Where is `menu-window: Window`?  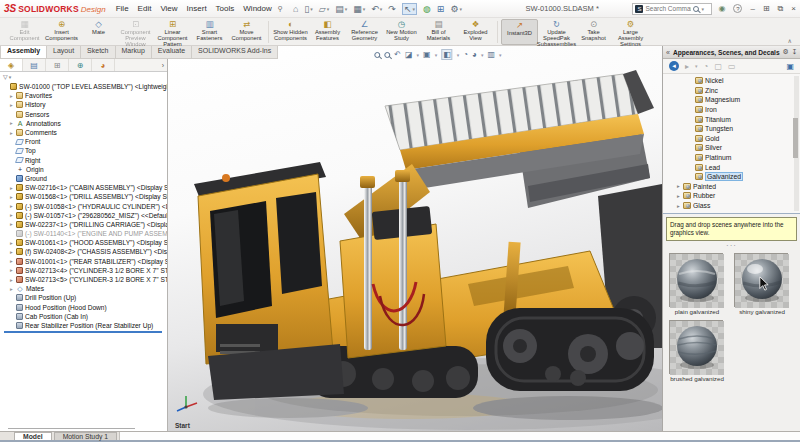
menu-window: Window is located at coordinates (257, 8).